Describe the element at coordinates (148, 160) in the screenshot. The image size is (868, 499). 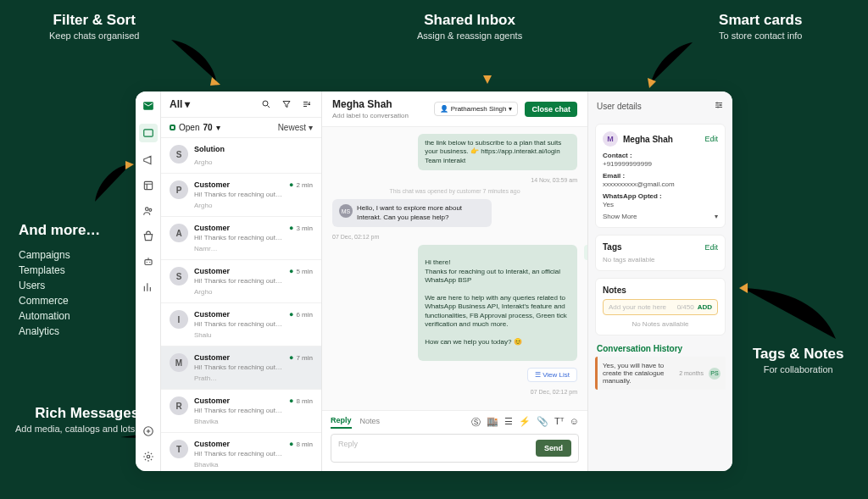
I see `nav-broadcast-icon` at that location.